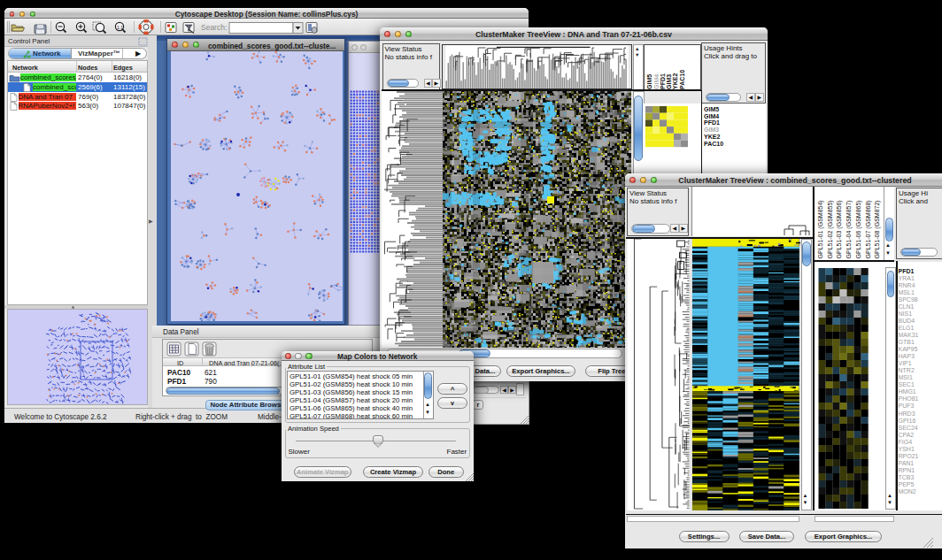 The width and height of the screenshot is (942, 560). What do you see at coordinates (120, 27) in the screenshot?
I see `svg-text: 1:1` at bounding box center [120, 27].